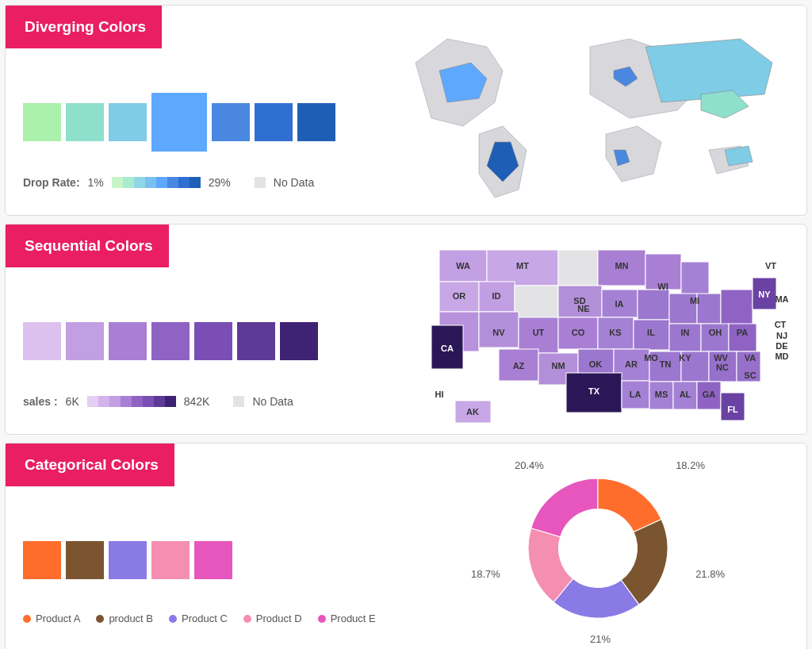 This screenshot has width=812, height=649. Describe the element at coordinates (73, 401) in the screenshot. I see `sequential-low: 6K` at that location.